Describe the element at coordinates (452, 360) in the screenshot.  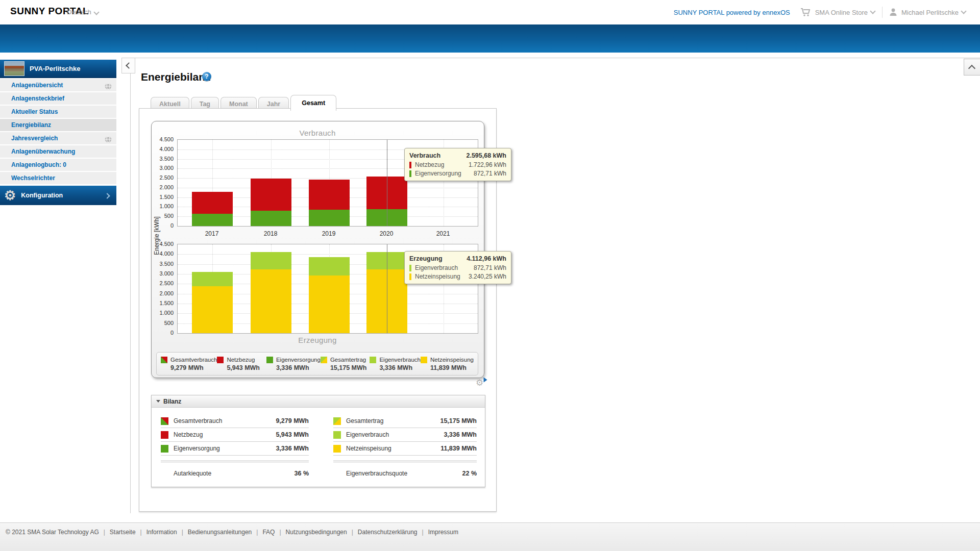
I see `legend-item-name: Netzeinspeisung` at that location.